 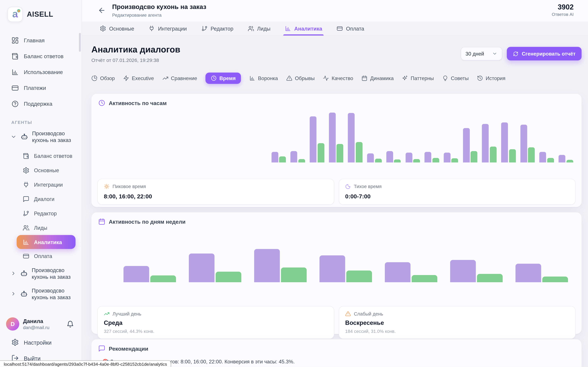 What do you see at coordinates (41, 324) in the screenshot?
I see `user-profile: D Данила dan@mail.ru` at bounding box center [41, 324].